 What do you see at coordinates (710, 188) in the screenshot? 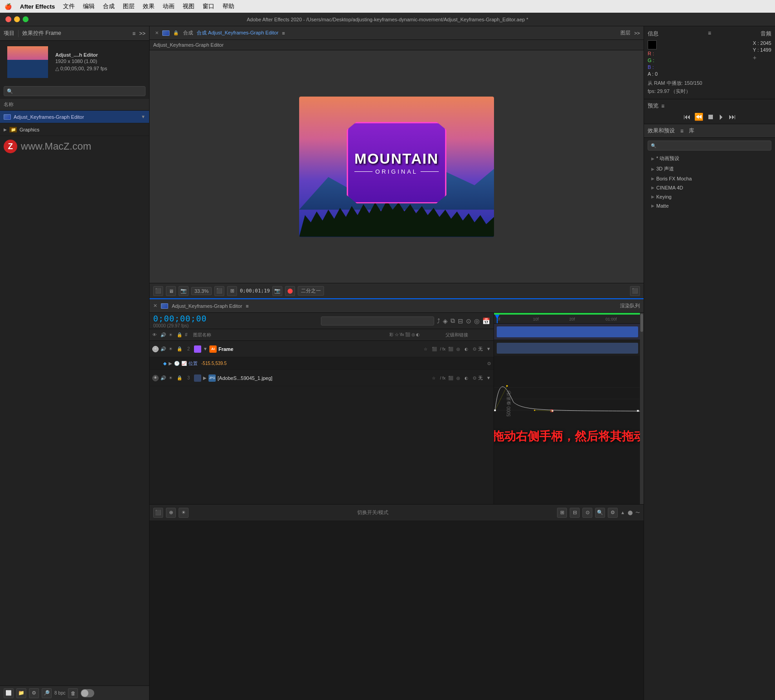
I see `effects-item-3: ▶ CINEMA 4D` at bounding box center [710, 188].